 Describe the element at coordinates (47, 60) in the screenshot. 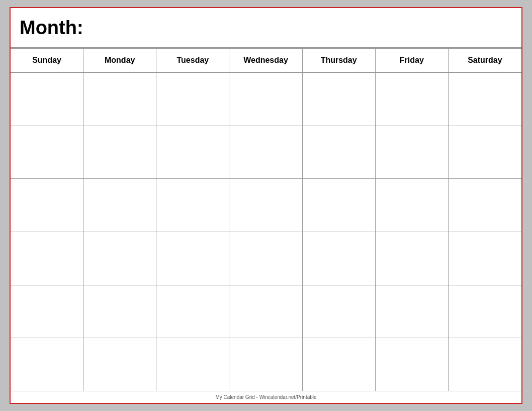

I see `day-header-sunday: Sunday` at that location.